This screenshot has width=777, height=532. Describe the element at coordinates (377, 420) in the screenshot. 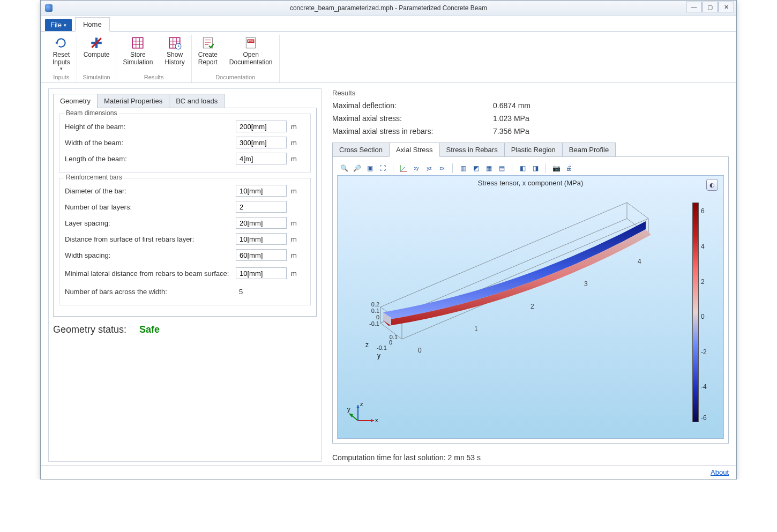

I see `svg-text: x` at that location.